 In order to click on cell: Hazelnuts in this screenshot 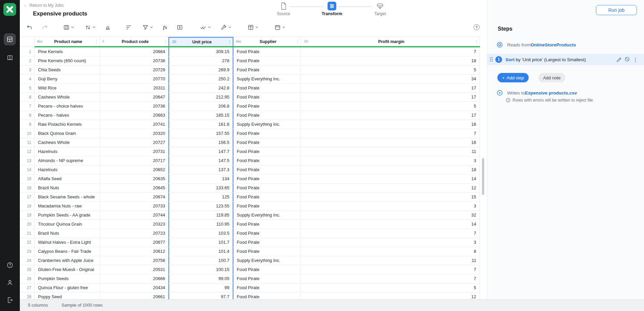, I will do `click(67, 152)`.